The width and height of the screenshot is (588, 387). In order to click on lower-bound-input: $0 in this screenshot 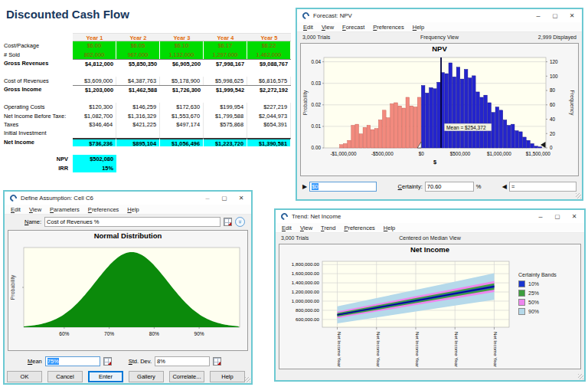, I will do `click(343, 187)`.